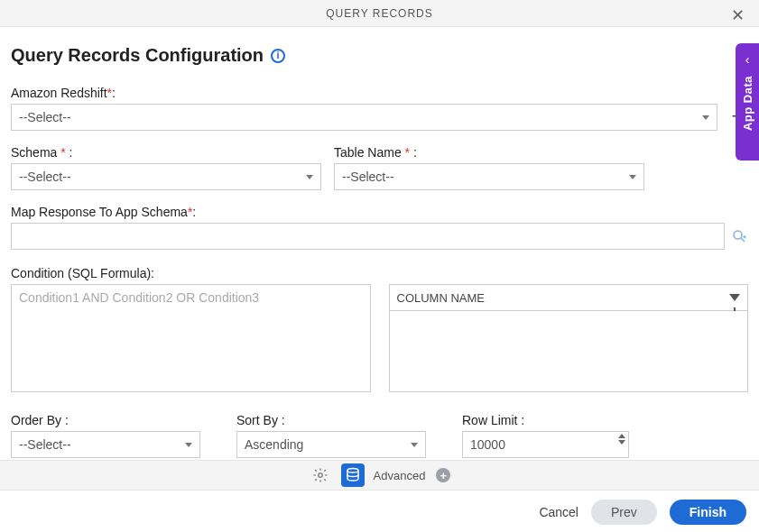 The image size is (759, 532). What do you see at coordinates (331, 445) in the screenshot?
I see `sortby-select: Ascending` at bounding box center [331, 445].